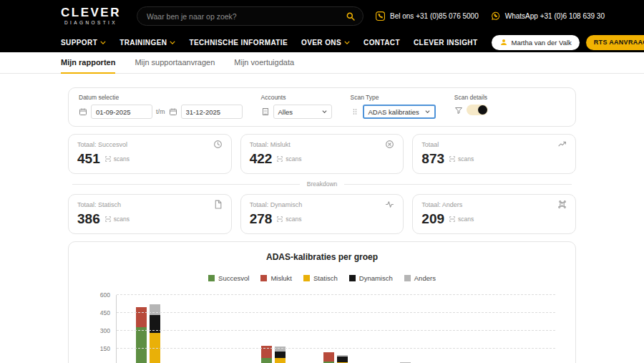 The width and height of the screenshot is (644, 363). I want to click on logo: CLEVER DIAGNOSTIX, so click(91, 16).